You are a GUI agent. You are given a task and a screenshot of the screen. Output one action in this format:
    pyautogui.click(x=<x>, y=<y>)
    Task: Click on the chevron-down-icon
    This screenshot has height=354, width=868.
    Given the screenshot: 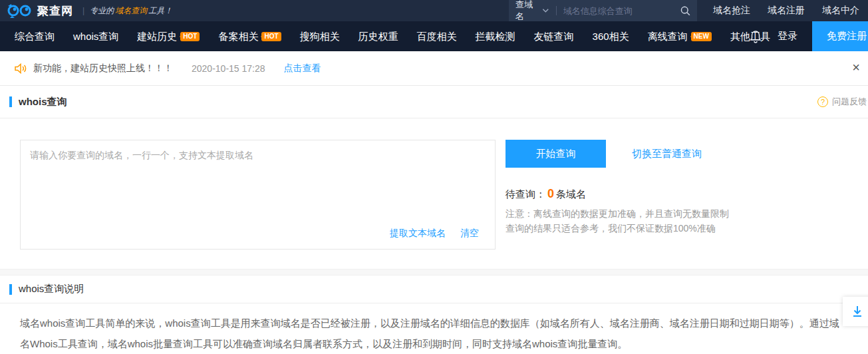 What is the action you would take?
    pyautogui.click(x=545, y=11)
    